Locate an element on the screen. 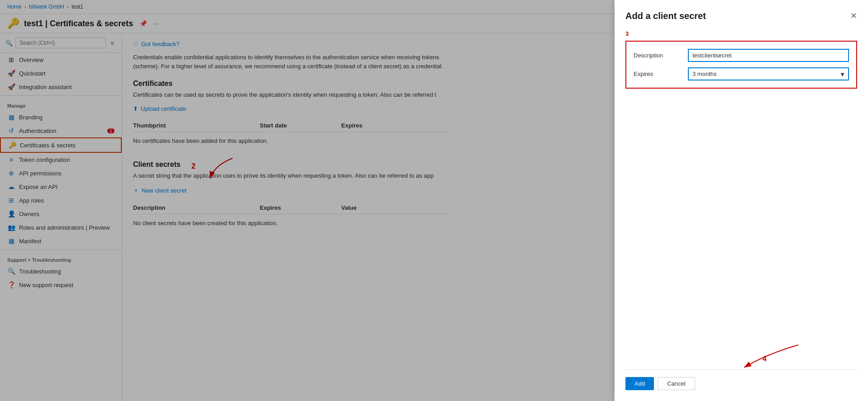 This screenshot has width=868, height=401. panel-close-button: ✕ is located at coordinates (854, 16).